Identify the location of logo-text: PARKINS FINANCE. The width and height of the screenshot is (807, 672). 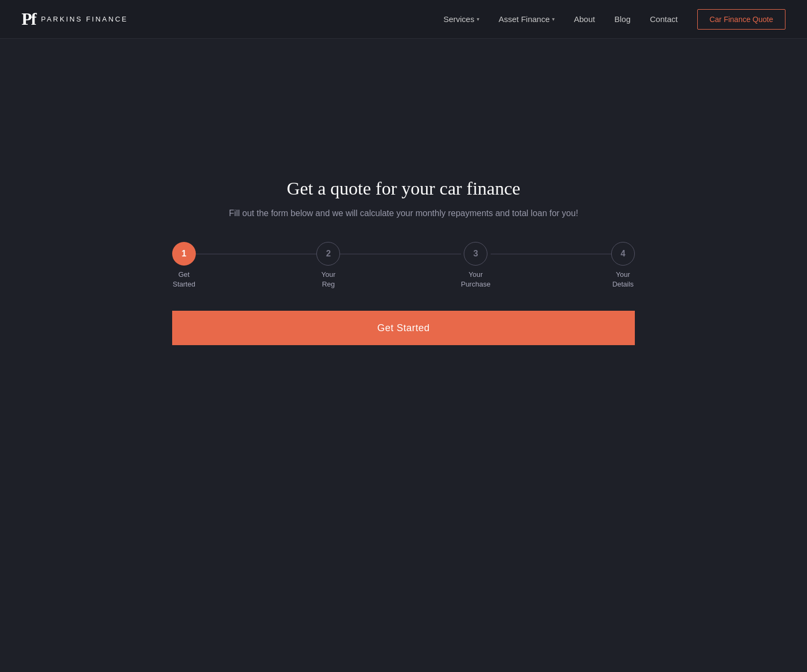
(84, 19).